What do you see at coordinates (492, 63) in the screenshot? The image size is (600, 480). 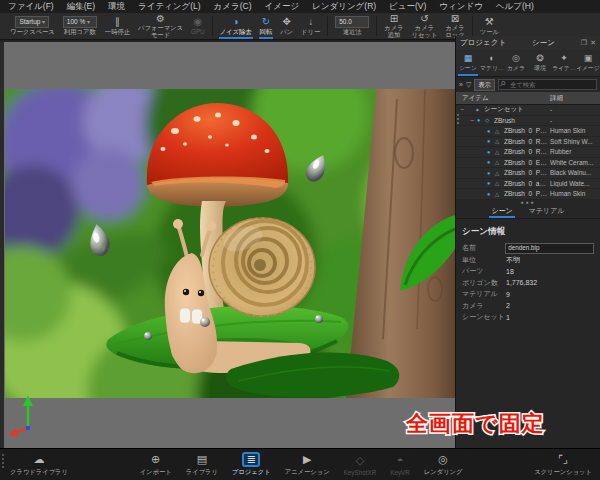 I see `panel-tab: ◐ マテリ…` at bounding box center [492, 63].